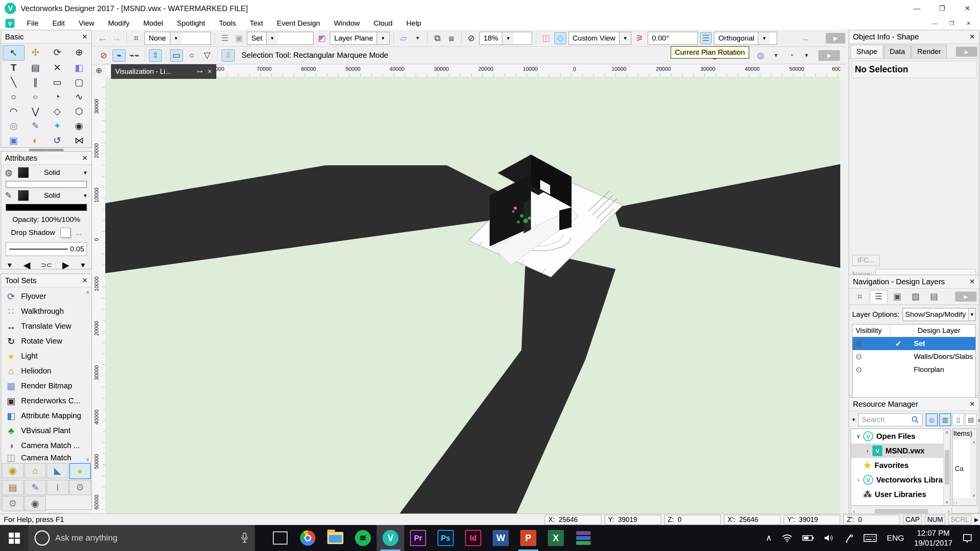  Describe the element at coordinates (929, 51) in the screenshot. I see `tab-render: Render` at that location.